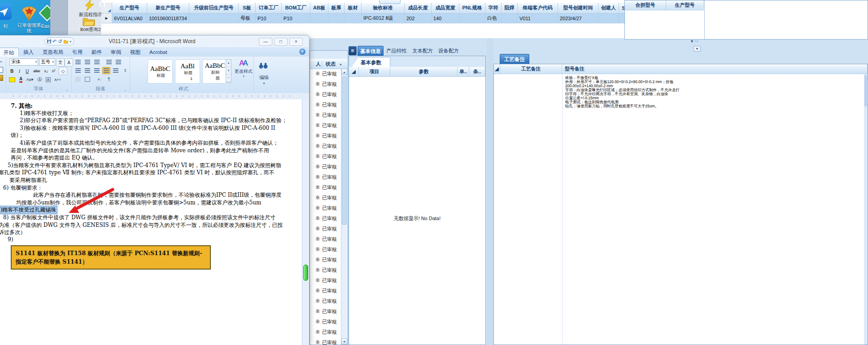 The image size is (868, 345). What do you see at coordinates (87, 71) in the screenshot?
I see `align-center-icon` at bounding box center [87, 71].